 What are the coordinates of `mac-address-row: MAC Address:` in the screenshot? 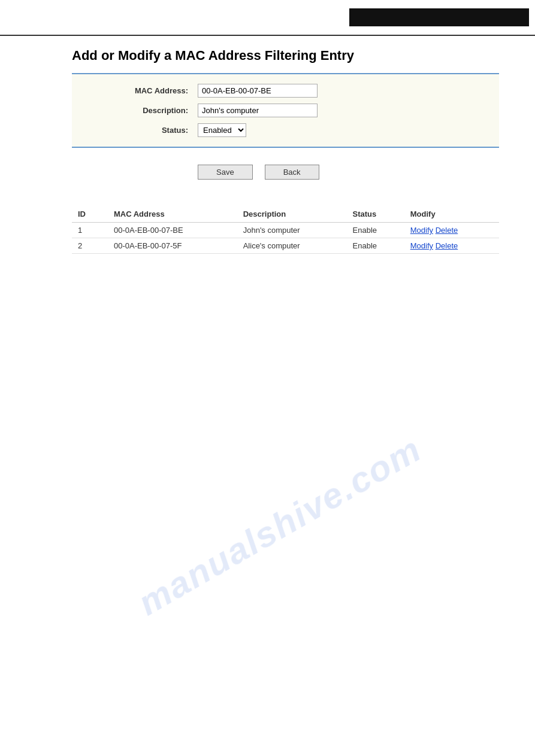 It's located at (285, 91).